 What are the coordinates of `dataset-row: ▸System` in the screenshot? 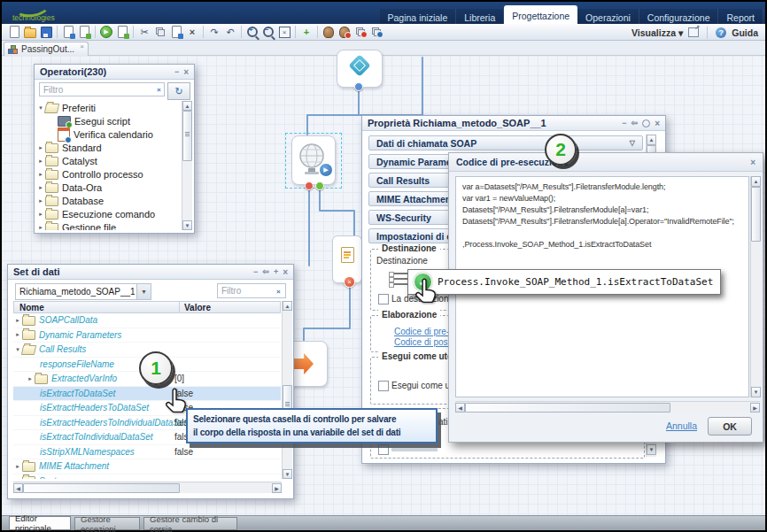 It's located at (147, 477).